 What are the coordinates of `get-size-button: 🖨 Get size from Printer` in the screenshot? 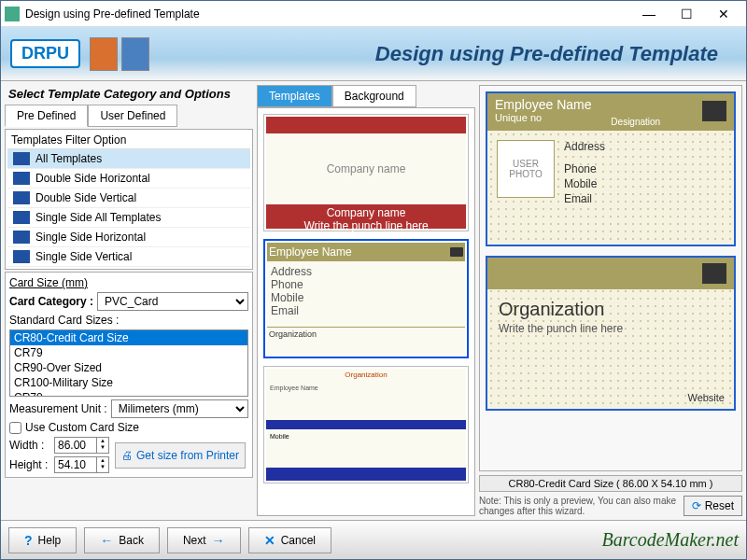 It's located at (180, 455).